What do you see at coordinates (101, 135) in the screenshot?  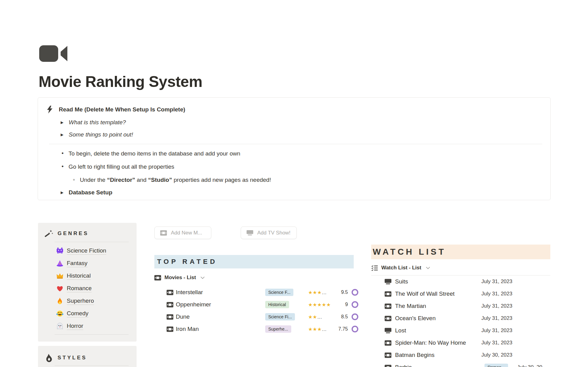 I see `toggle-label: Some things to point out!` at bounding box center [101, 135].